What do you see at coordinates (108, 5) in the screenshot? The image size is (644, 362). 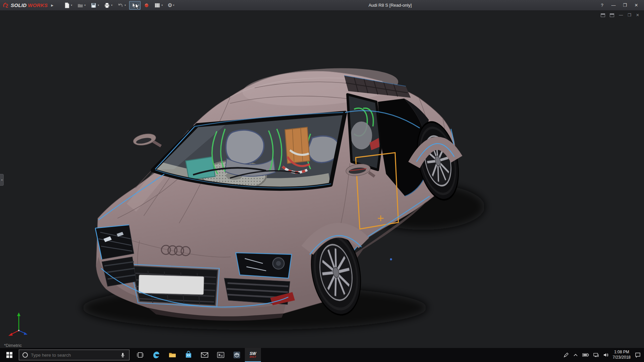 I see `print-button: ▾` at bounding box center [108, 5].